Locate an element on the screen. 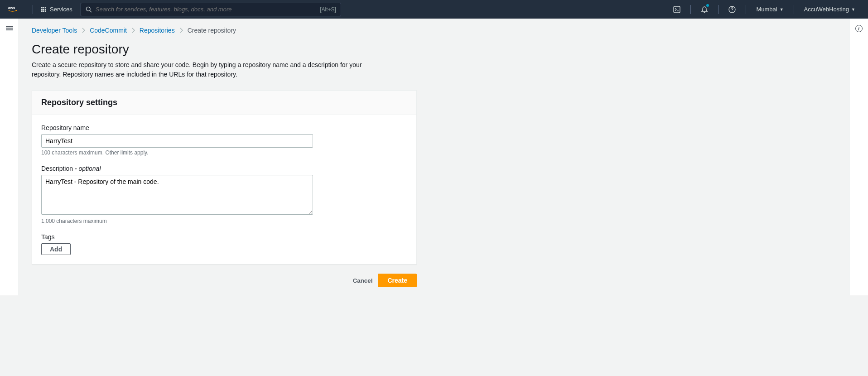 This screenshot has width=868, height=376. account-selector: AccuWebHosting ▼ is located at coordinates (830, 10).